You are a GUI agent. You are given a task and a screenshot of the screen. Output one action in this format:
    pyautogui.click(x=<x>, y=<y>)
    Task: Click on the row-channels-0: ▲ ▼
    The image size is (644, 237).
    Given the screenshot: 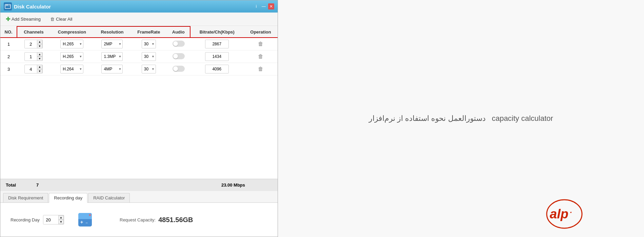 What is the action you would take?
    pyautogui.click(x=33, y=44)
    